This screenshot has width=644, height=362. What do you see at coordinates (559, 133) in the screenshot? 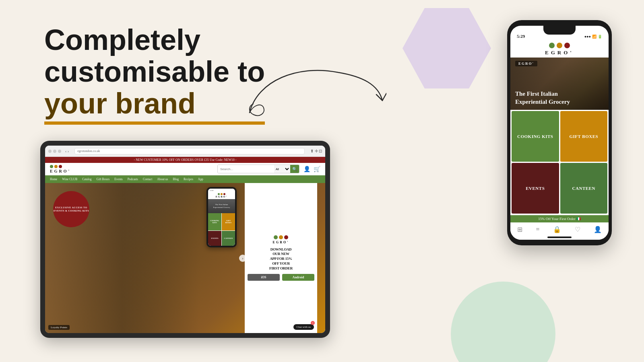
I see `phone-mockup: 5:29 ●●● 📶 🔋 EGRO'` at bounding box center [559, 133].